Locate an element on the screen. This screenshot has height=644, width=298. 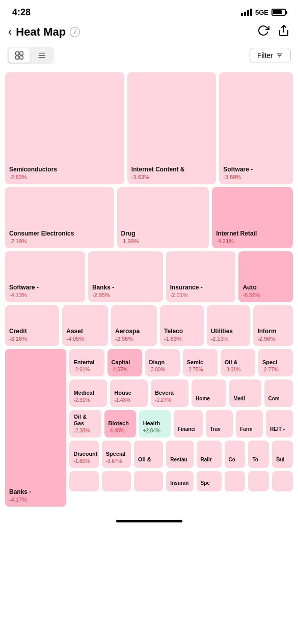
cell-farm: Farm is located at coordinates (250, 424).